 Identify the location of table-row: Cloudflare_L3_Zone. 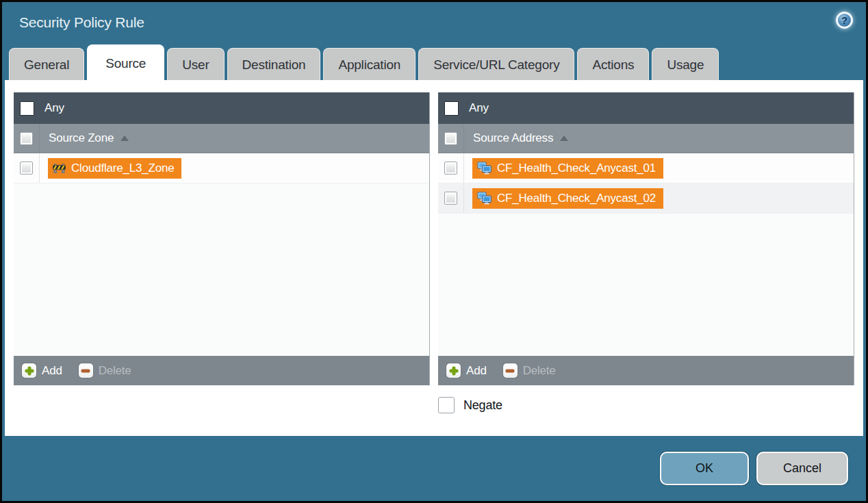
(222, 168).